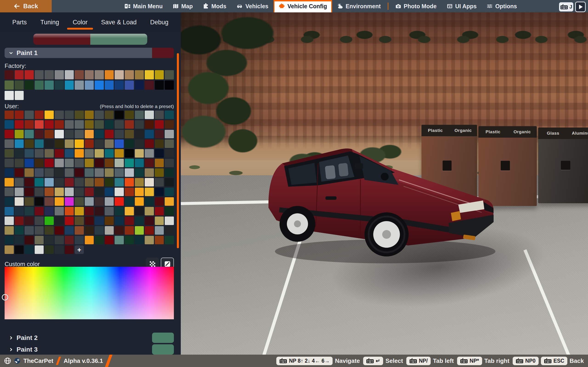  Describe the element at coordinates (80, 22) in the screenshot. I see `tab-color: Color` at that location.